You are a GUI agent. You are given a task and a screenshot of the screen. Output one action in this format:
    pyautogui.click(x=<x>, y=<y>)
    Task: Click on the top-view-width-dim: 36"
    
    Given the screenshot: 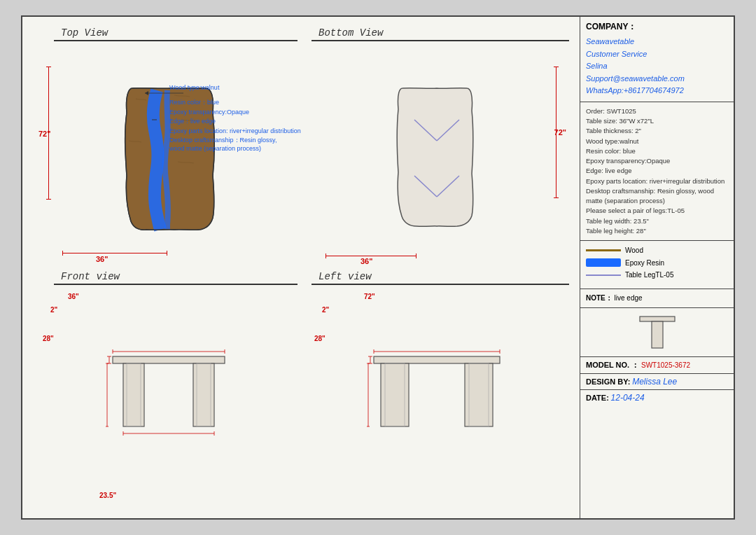 What is the action you would take?
    pyautogui.click(x=102, y=259)
    